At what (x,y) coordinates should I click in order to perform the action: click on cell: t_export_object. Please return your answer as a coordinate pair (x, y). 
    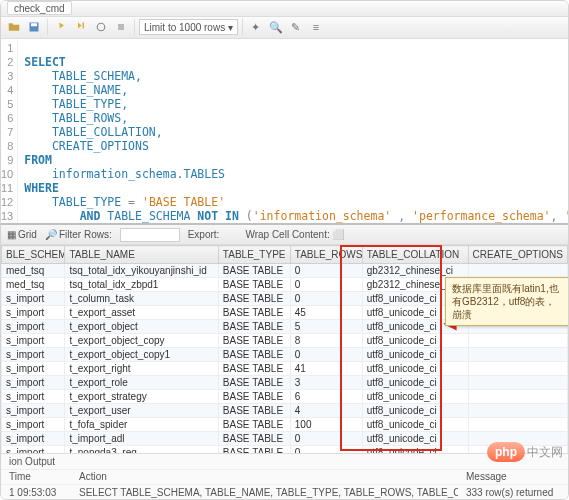
    Looking at the image, I should click on (142, 327).